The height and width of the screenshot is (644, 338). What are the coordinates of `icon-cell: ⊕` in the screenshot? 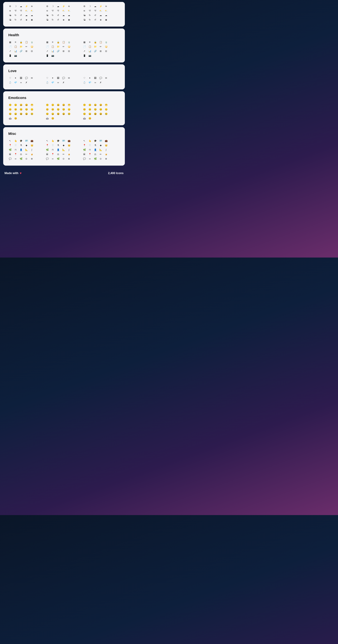 It's located at (69, 159).